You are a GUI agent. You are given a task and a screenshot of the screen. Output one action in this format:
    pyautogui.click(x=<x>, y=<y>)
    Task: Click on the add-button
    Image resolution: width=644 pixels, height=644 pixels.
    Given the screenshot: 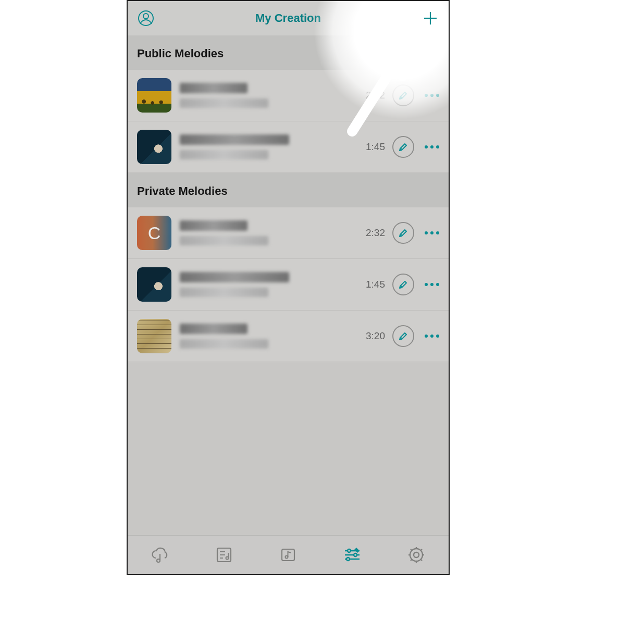 What is the action you would take?
    pyautogui.click(x=430, y=18)
    